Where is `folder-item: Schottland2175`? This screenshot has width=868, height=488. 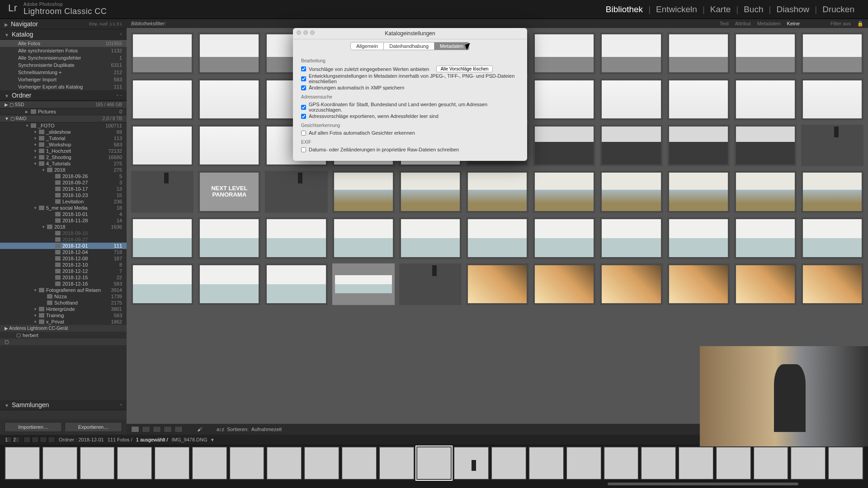 folder-item: Schottland2175 is located at coordinates (63, 303).